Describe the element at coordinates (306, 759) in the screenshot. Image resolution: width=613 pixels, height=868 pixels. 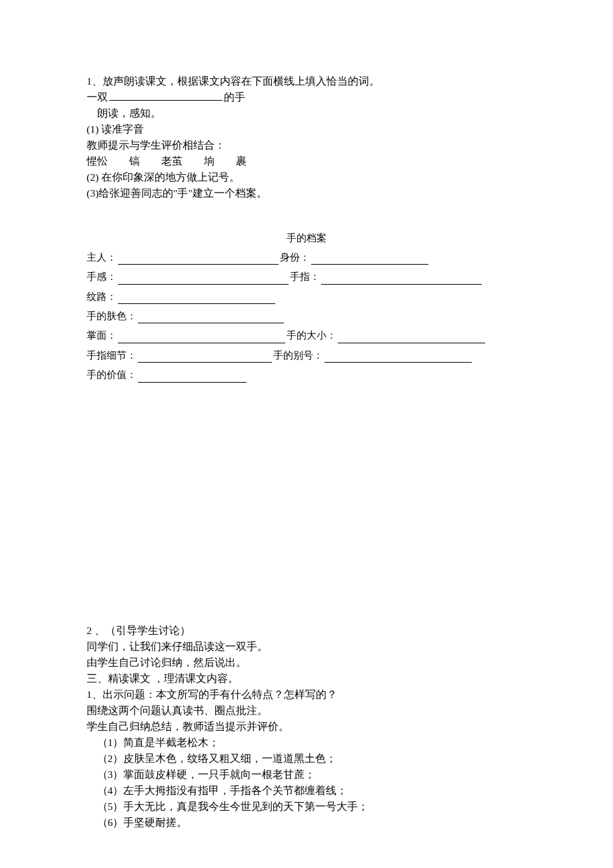
I see `s2-item2: （2）皮肤呈木色，纹络又粗又细，一道道黑土色；` at that location.